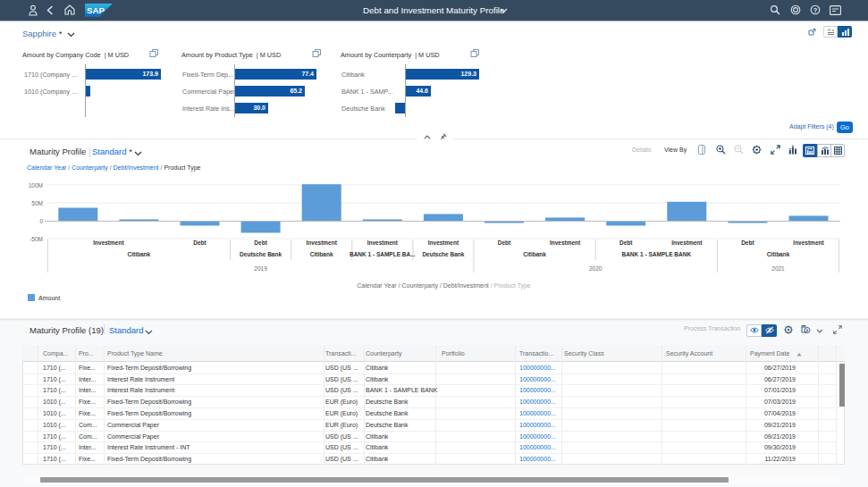 This screenshot has height=487, width=868. I want to click on svg-text: 100M, so click(36, 186).